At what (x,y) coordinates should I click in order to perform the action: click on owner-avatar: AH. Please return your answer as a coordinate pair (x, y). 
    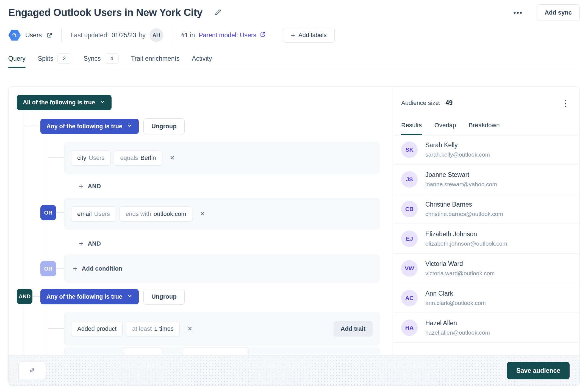
    Looking at the image, I should click on (156, 35).